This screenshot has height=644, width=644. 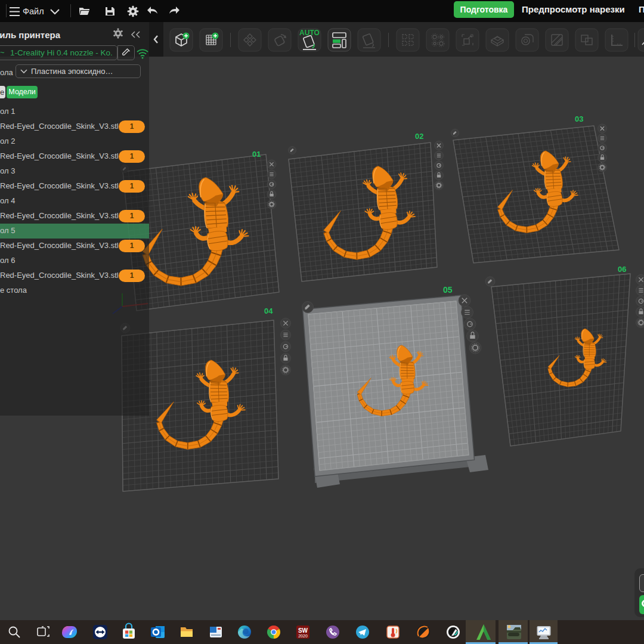 What do you see at coordinates (303, 631) in the screenshot?
I see `svg-text: SW` at bounding box center [303, 631].